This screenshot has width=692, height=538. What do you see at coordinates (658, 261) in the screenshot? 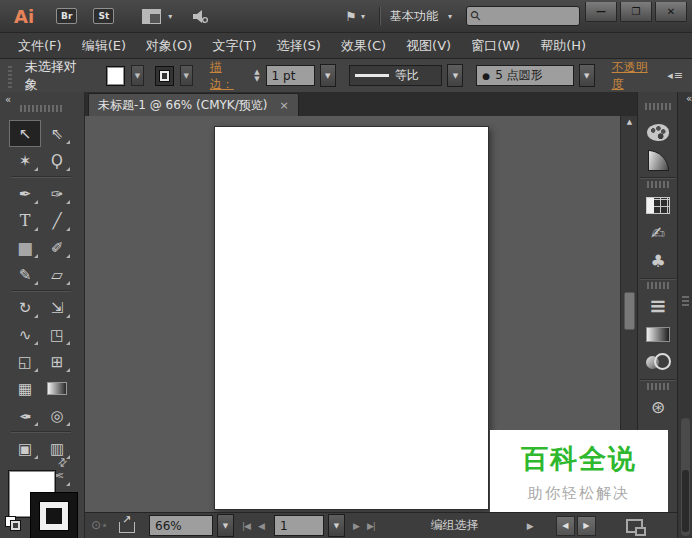
I see `symbols-panel: ♣` at bounding box center [658, 261].